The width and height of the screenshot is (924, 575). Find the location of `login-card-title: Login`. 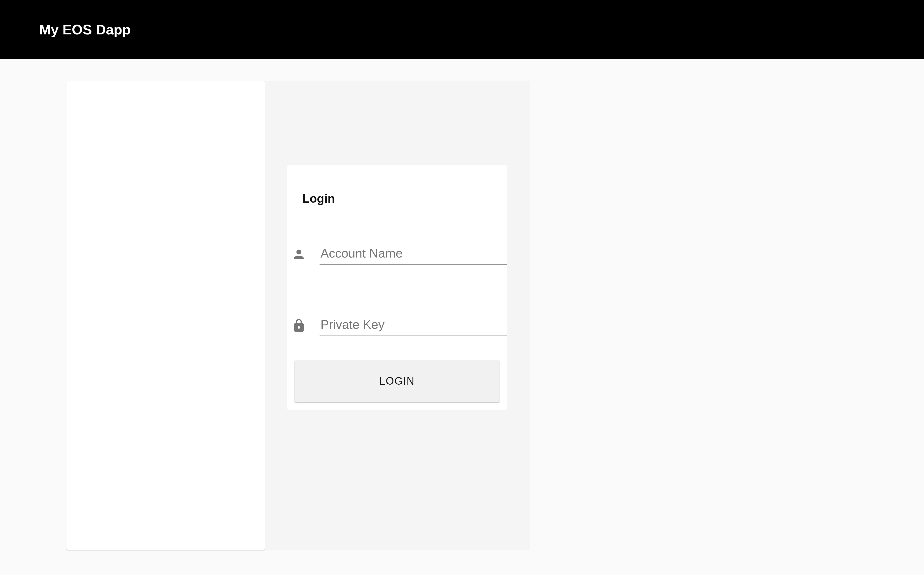

login-card-title: Login is located at coordinates (397, 199).